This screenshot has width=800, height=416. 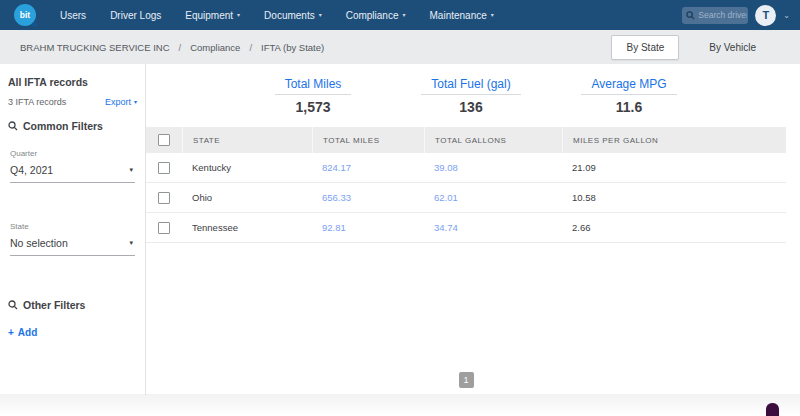 What do you see at coordinates (164, 140) in the screenshot?
I see `select-all-checkbox` at bounding box center [164, 140].